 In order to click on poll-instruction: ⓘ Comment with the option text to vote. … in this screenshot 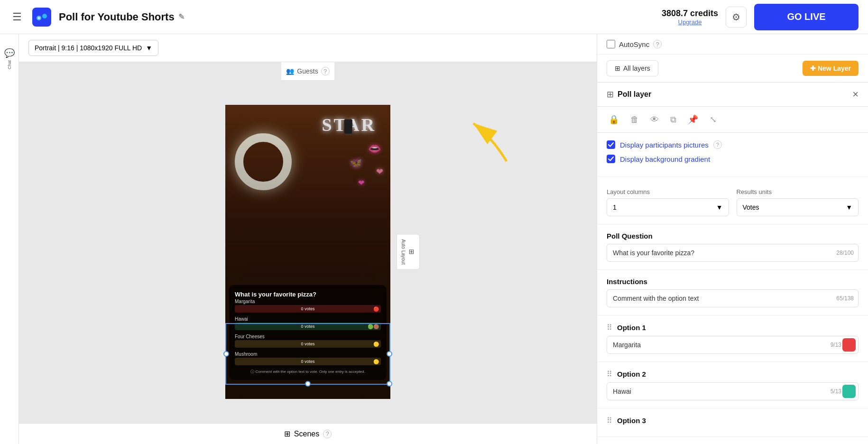, I will do `click(308, 372)`.